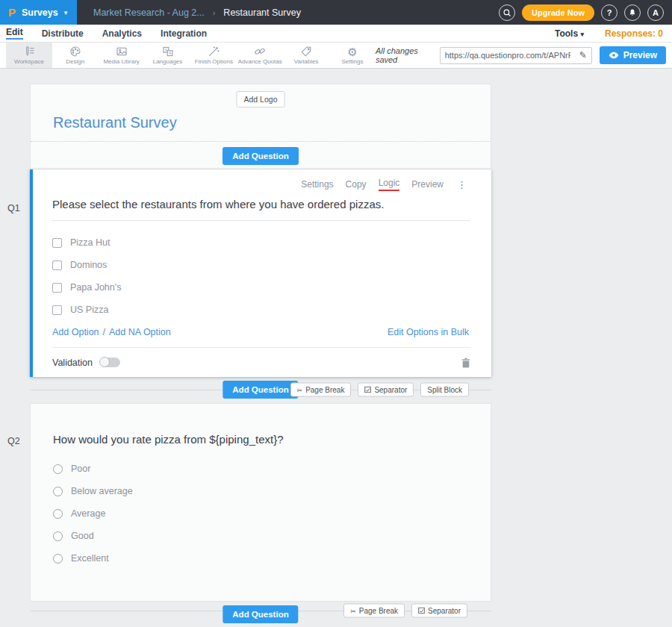  I want to click on trash-icon, so click(466, 363).